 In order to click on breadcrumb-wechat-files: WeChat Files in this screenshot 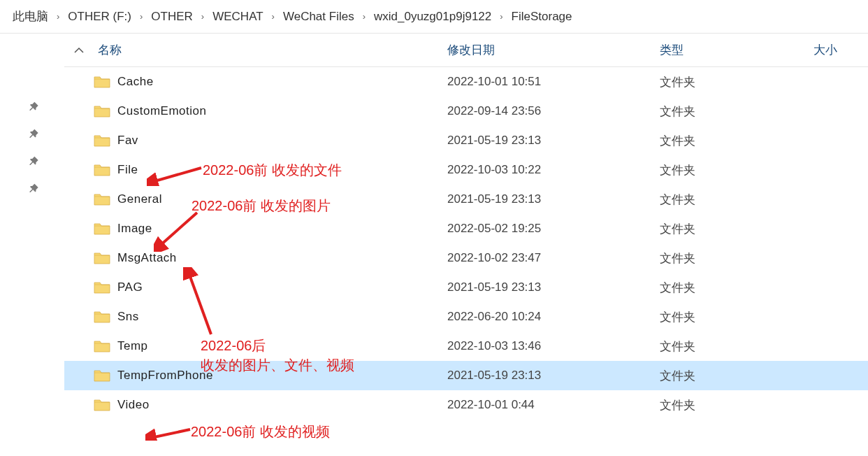, I will do `click(319, 17)`.